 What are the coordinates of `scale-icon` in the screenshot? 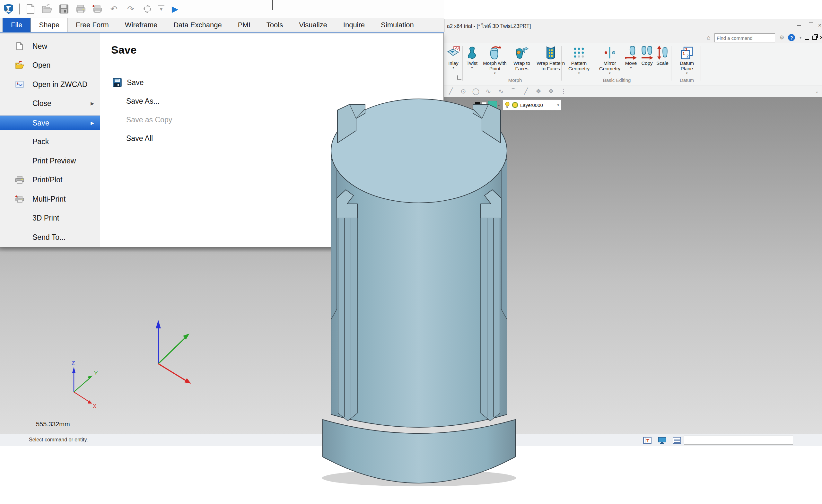 It's located at (663, 53).